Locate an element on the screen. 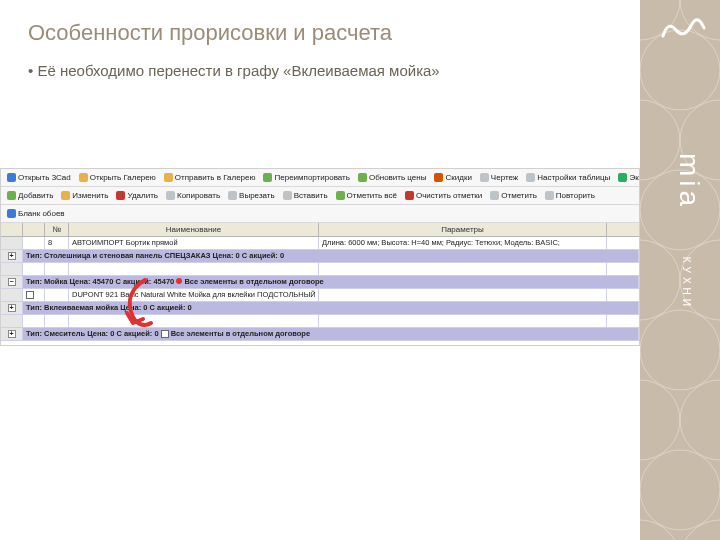 The image size is (720, 540). brand-sidebar: mia КУХНИ is located at coordinates (680, 270).